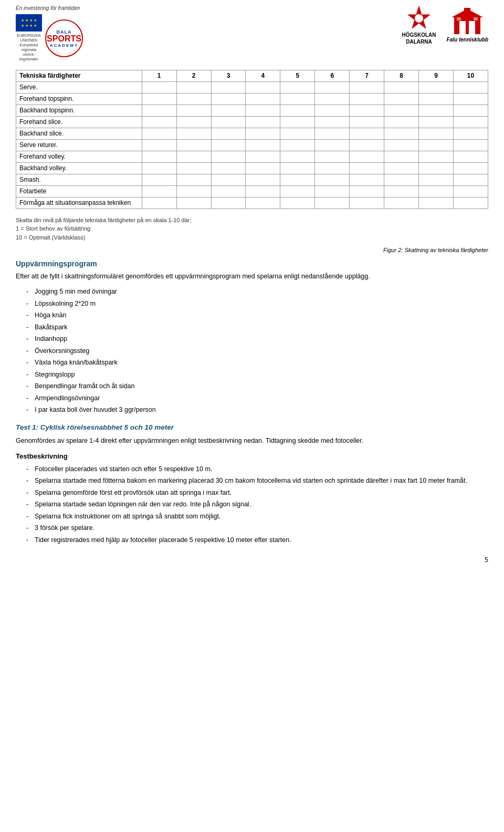  Describe the element at coordinates (29, 47) in the screenshot. I see `eu-text: EUROPEISKAUNIONENEuropeiskaregionalautve…` at that location.